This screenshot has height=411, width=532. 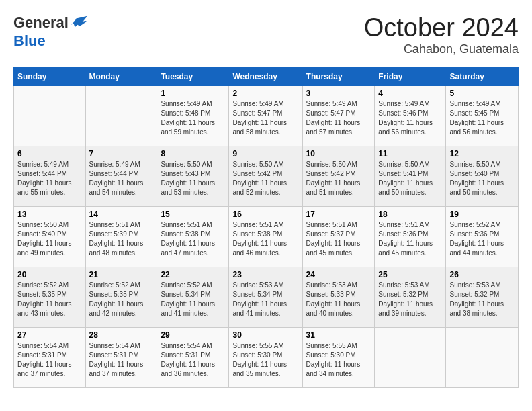 I want to click on day-number: 5, so click(x=482, y=93).